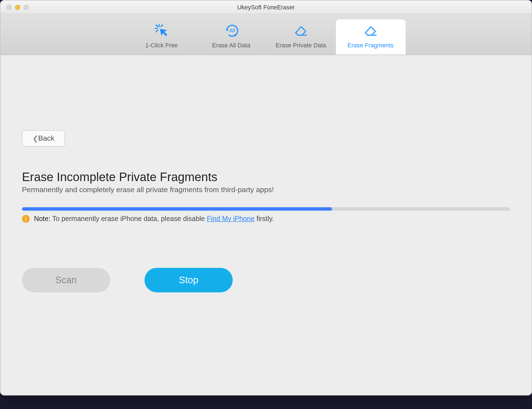 This screenshot has width=532, height=409. What do you see at coordinates (161, 37) in the screenshot?
I see `tab-1-click-free: 1-Click Free` at bounding box center [161, 37].